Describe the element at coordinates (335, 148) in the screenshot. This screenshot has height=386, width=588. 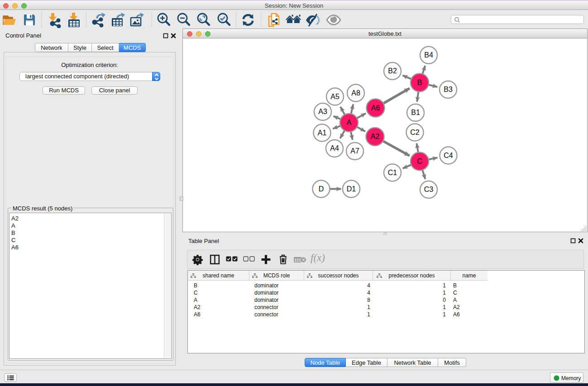
I see `svg-text: A4` at that location.